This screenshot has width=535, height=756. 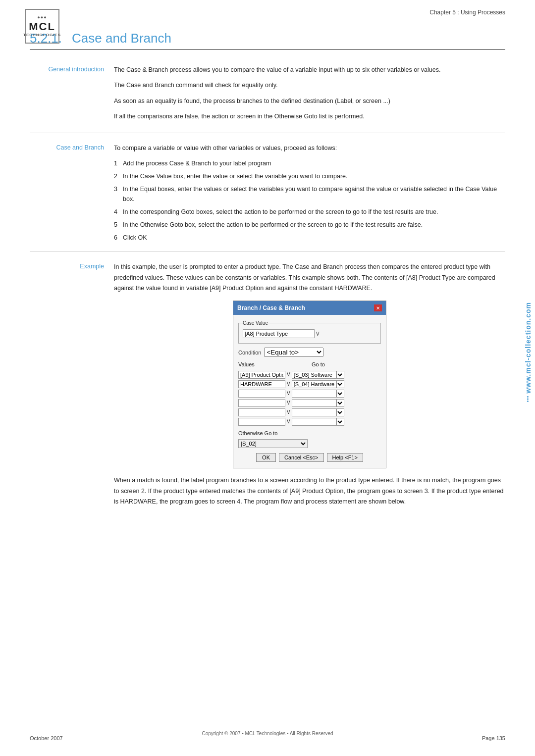 What do you see at coordinates (468, 12) in the screenshot?
I see `chapter-label: Chapter 5 : Using Processes` at bounding box center [468, 12].